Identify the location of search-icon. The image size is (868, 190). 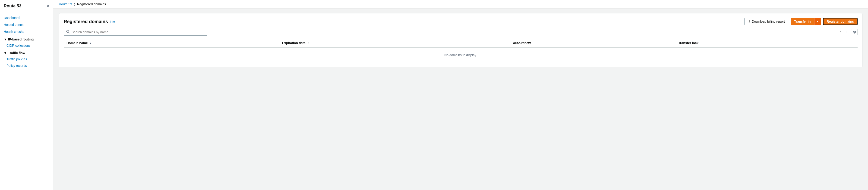
(68, 32).